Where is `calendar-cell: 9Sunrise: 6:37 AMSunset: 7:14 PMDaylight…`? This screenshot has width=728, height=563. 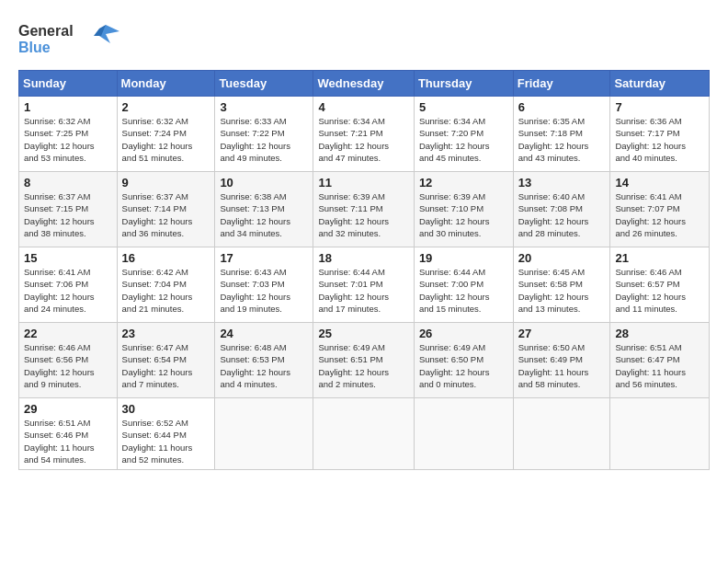
calendar-cell: 9Sunrise: 6:37 AMSunset: 7:14 PMDaylight… is located at coordinates (165, 210).